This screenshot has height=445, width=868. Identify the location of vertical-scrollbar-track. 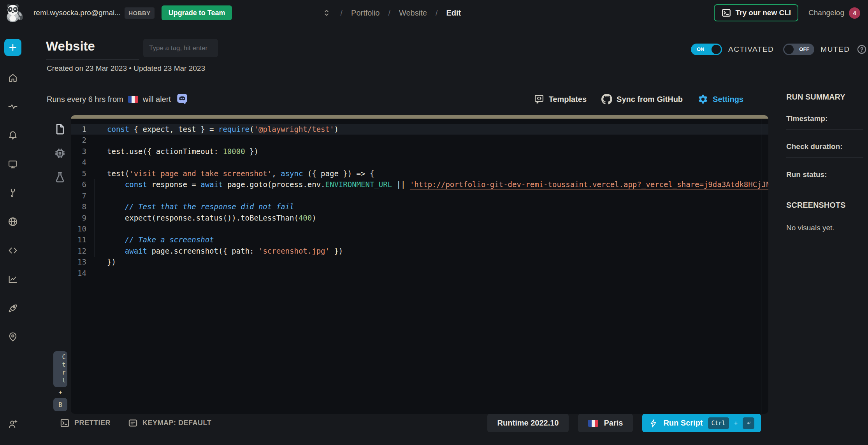
(761, 266).